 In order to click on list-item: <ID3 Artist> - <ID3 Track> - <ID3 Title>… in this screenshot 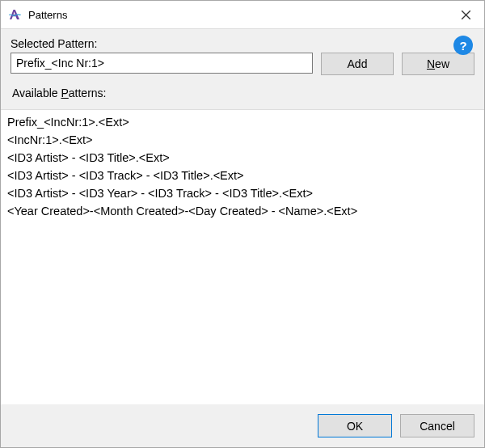, I will do `click(242, 175)`.